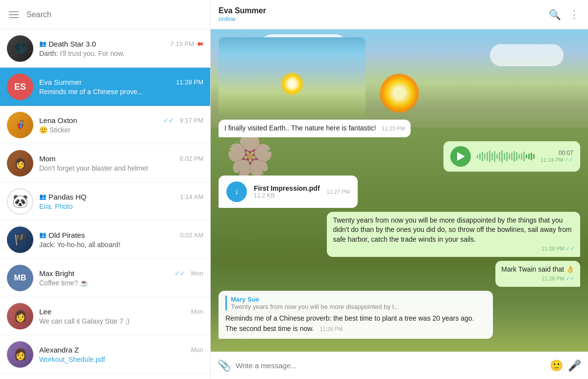  What do you see at coordinates (538, 274) in the screenshot?
I see `msg-bubble-text3: Mark Twain said that 👌 11:28 PM ✓✓` at bounding box center [538, 274].